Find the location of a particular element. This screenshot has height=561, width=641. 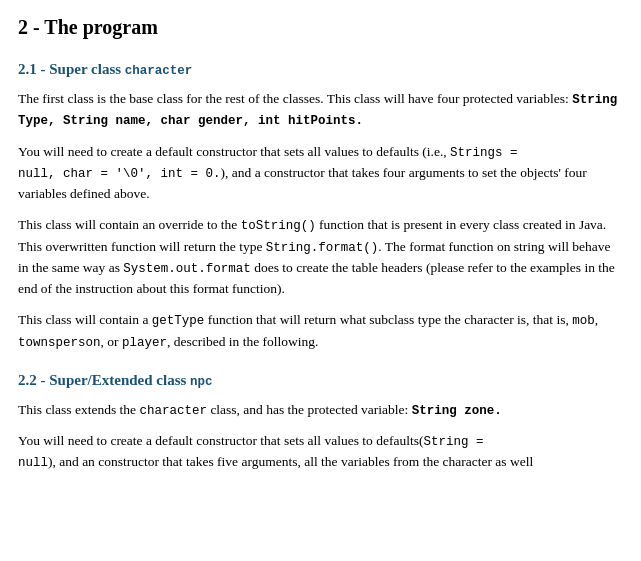

paragraph-3: This class will contain an override to t… is located at coordinates (320, 258).